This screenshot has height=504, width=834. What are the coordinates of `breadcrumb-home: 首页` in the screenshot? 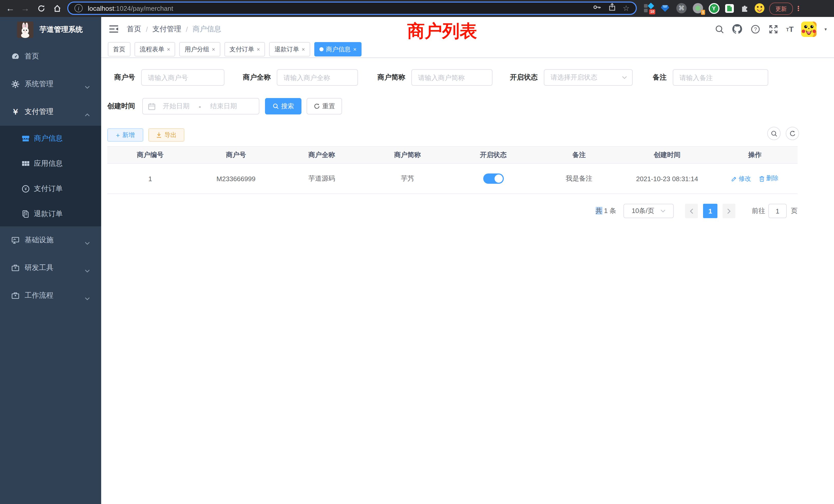 It's located at (134, 29).